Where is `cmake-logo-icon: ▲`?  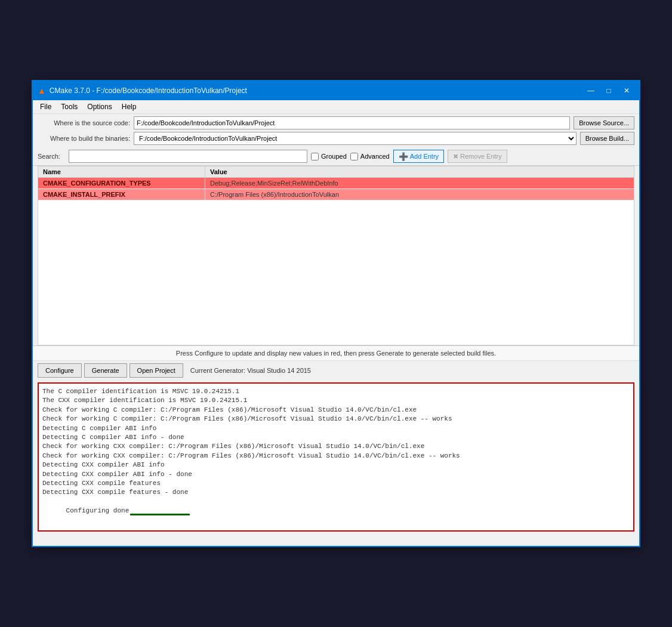
cmake-logo-icon: ▲ is located at coordinates (42, 91).